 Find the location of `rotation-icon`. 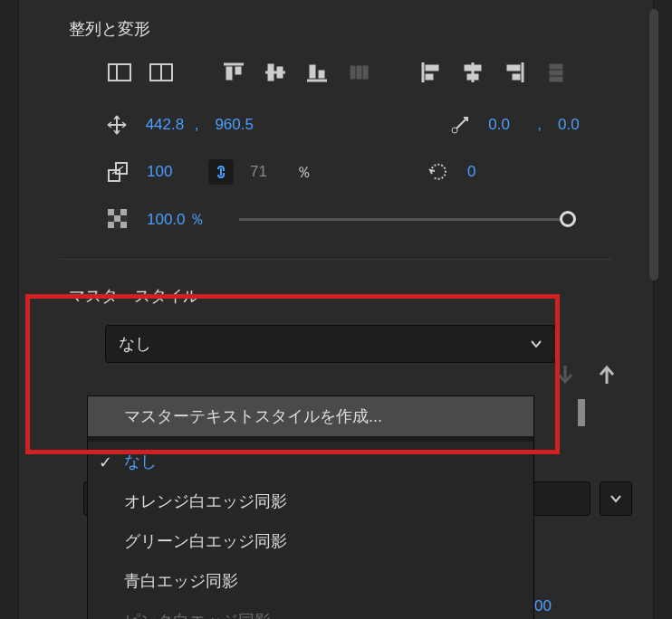

rotation-icon is located at coordinates (438, 172).